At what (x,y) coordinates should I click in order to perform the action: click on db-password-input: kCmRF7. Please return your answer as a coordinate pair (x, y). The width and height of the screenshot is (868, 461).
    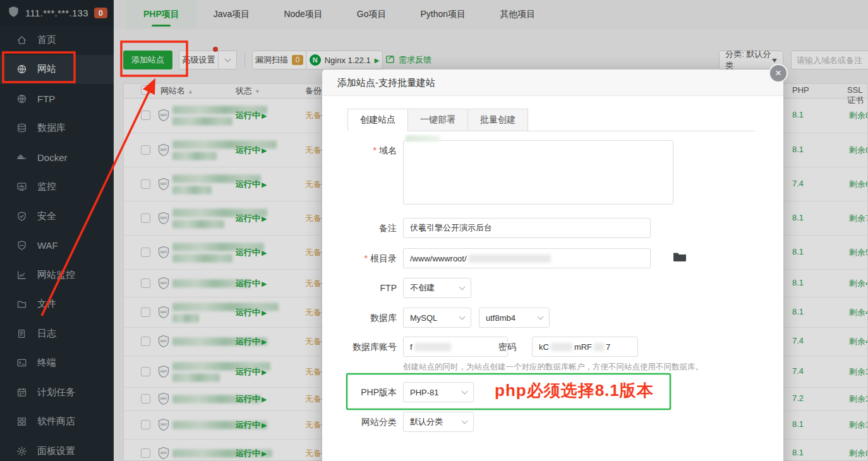
    Looking at the image, I should click on (585, 347).